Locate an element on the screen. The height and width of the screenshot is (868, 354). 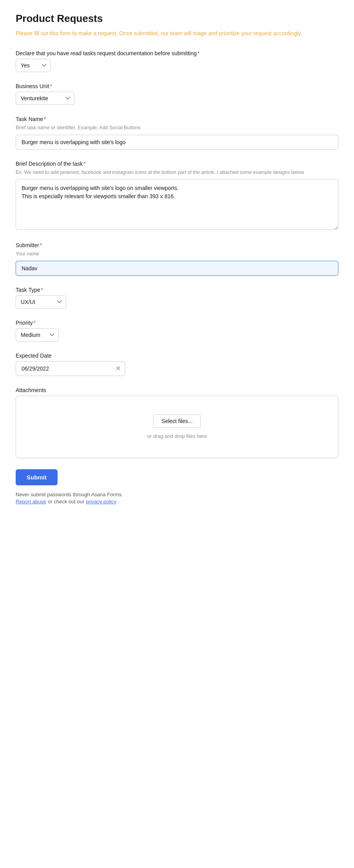
task-name-label: Task Name* is located at coordinates (177, 119).